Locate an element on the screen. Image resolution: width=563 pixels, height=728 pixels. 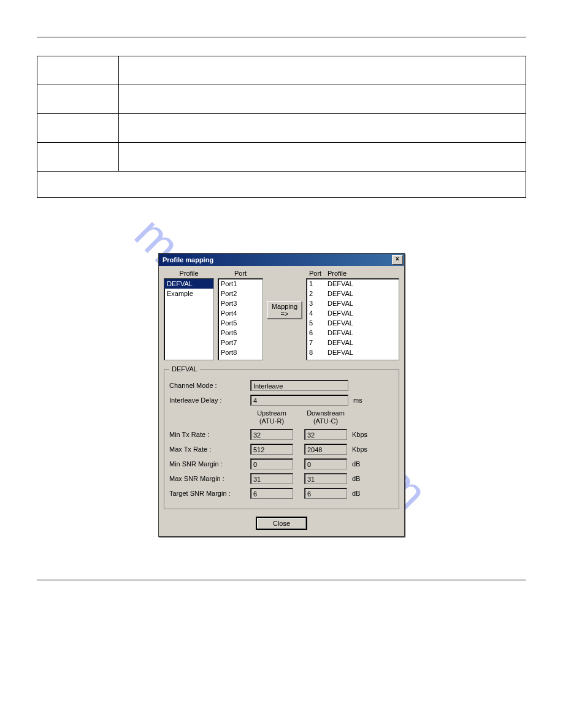
list-item: Port2 is located at coordinates (240, 294).